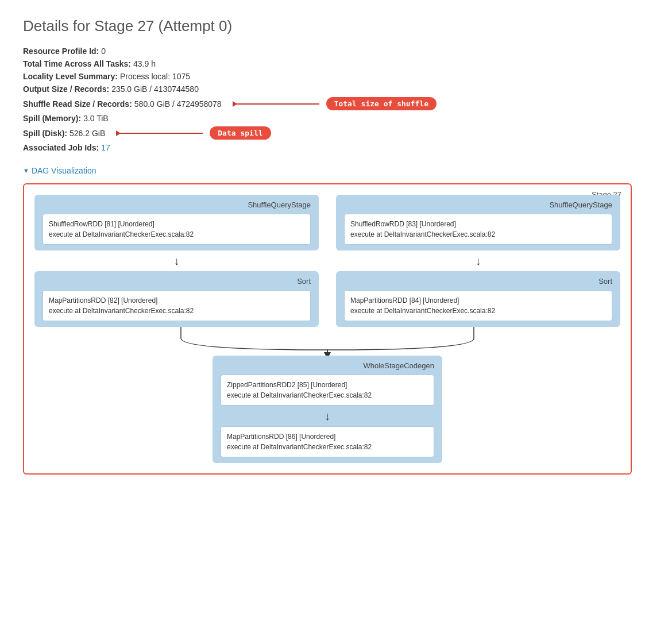 This screenshot has width=672, height=640. I want to click on dag-right-column: ShuffleQueryStage ShuffledRowRDD [83] [U…, so click(478, 261).